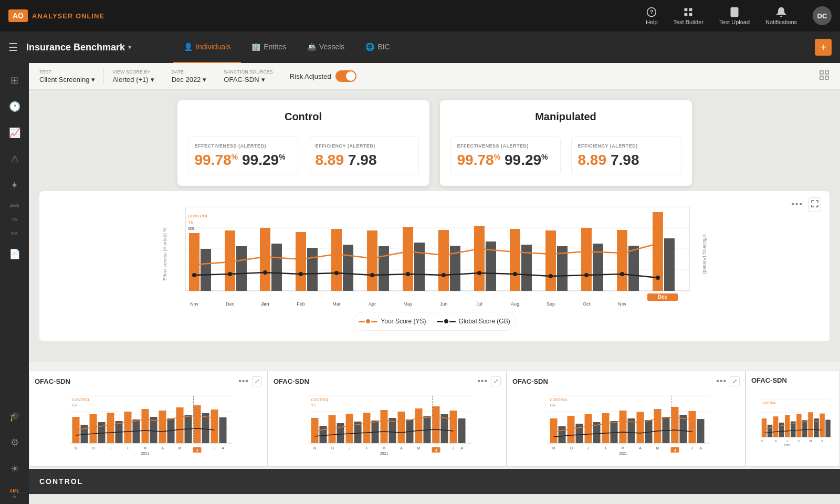  I want to click on sidebar-item-clock: 🕐, so click(15, 106).